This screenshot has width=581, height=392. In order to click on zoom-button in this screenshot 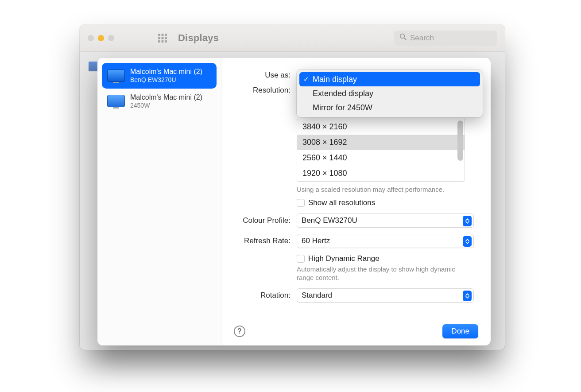, I will do `click(111, 38)`.